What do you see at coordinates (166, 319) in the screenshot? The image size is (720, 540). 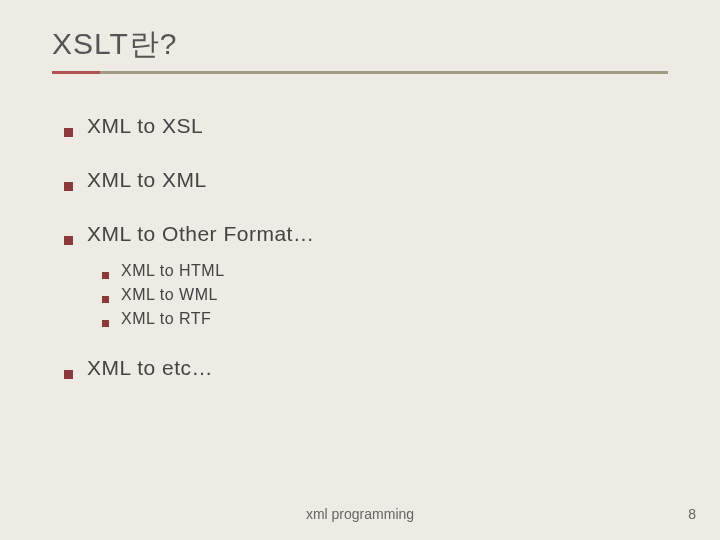 I see `list-item-label: XML to RTF` at bounding box center [166, 319].